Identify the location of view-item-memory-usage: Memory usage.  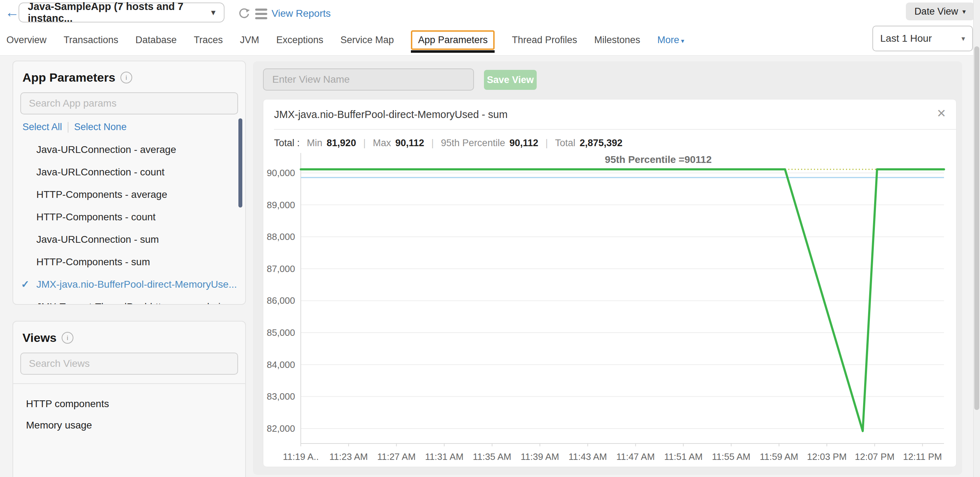
(129, 425).